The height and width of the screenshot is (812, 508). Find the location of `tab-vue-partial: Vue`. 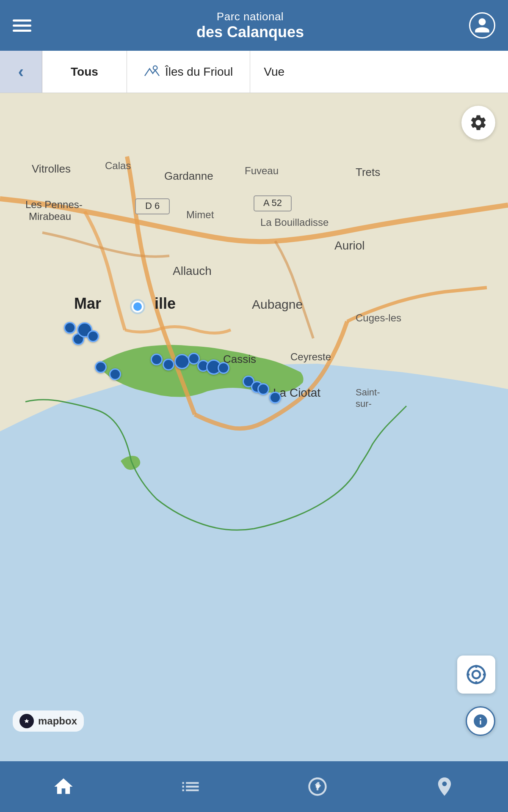

tab-vue-partial: Vue is located at coordinates (379, 72).